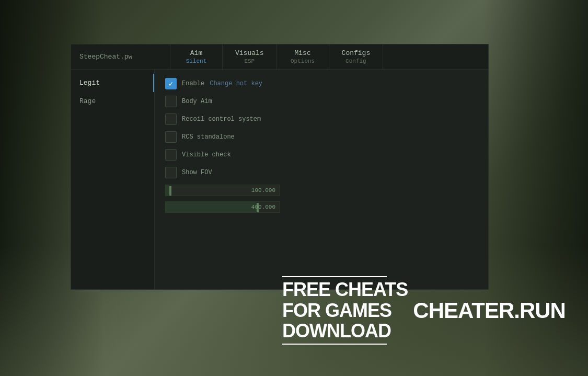  What do you see at coordinates (171, 137) in the screenshot?
I see `rcs-standalone-checkbox` at bounding box center [171, 137].